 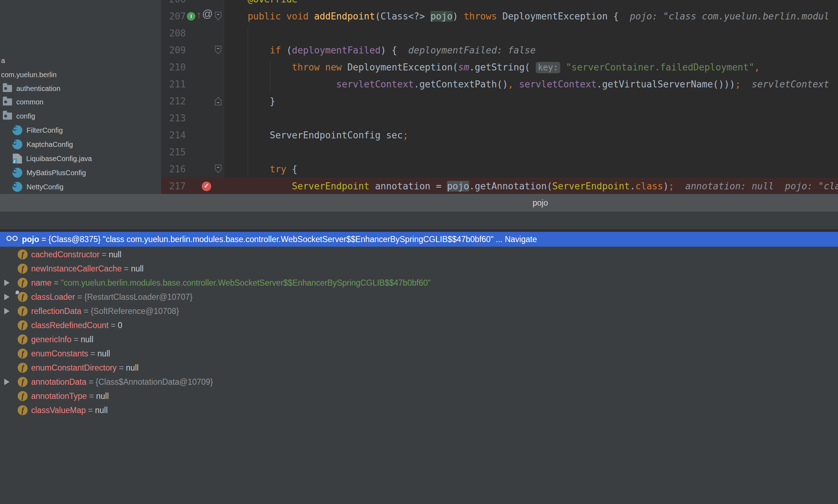 I want to click on code-line-212: }, so click(x=251, y=101).